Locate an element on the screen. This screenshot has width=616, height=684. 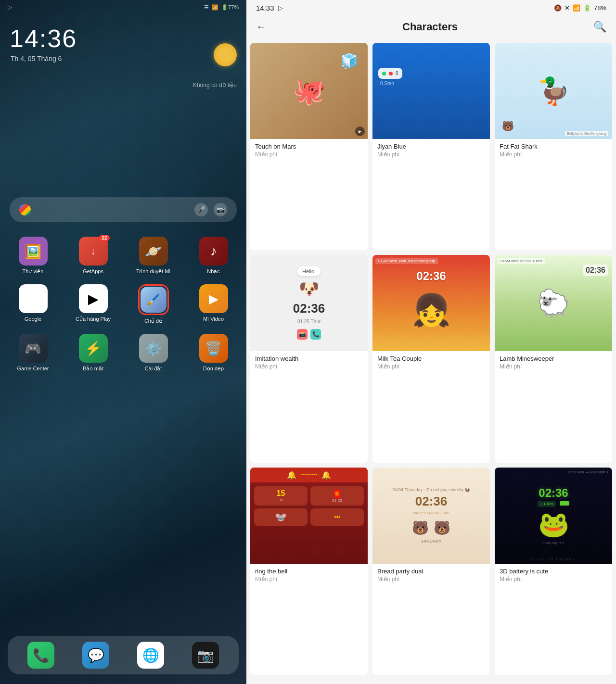
right-x-icon: ✕ is located at coordinates (567, 8).